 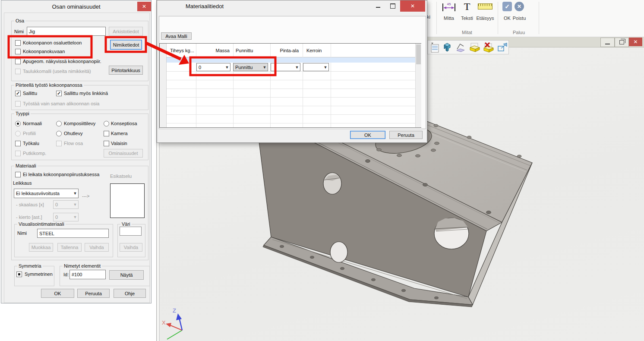 I want to click on delete-solid-icon, so click(x=489, y=47).